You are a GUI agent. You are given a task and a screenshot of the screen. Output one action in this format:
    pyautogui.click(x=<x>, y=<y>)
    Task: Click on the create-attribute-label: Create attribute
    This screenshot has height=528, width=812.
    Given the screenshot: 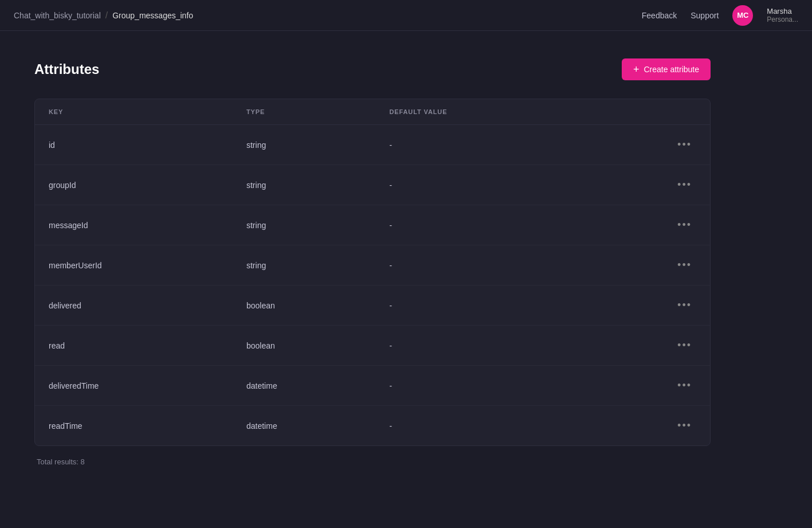 What is the action you would take?
    pyautogui.click(x=672, y=69)
    